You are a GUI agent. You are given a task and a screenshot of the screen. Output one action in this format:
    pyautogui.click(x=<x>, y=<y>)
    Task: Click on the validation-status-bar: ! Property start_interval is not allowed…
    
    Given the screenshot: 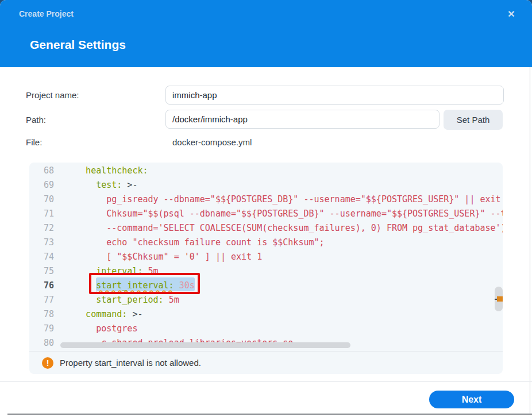 What is the action you would take?
    pyautogui.click(x=266, y=362)
    